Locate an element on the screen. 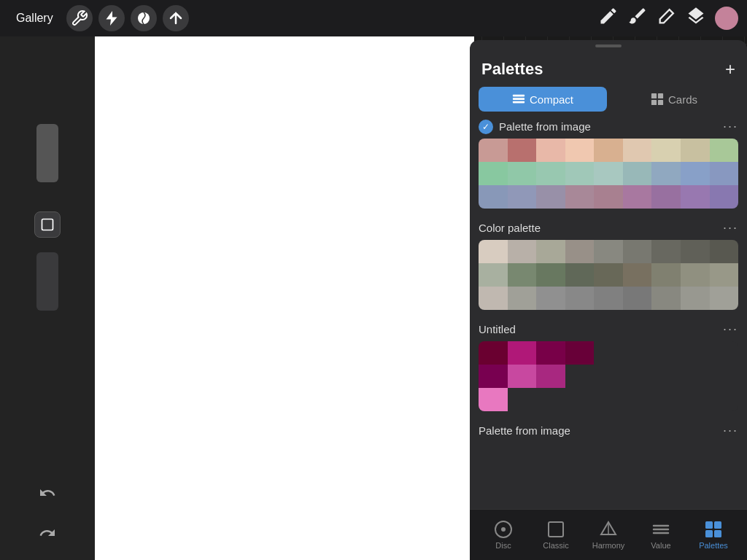 Image resolution: width=747 pixels, height=560 pixels. color-cell-empty is located at coordinates (724, 353).